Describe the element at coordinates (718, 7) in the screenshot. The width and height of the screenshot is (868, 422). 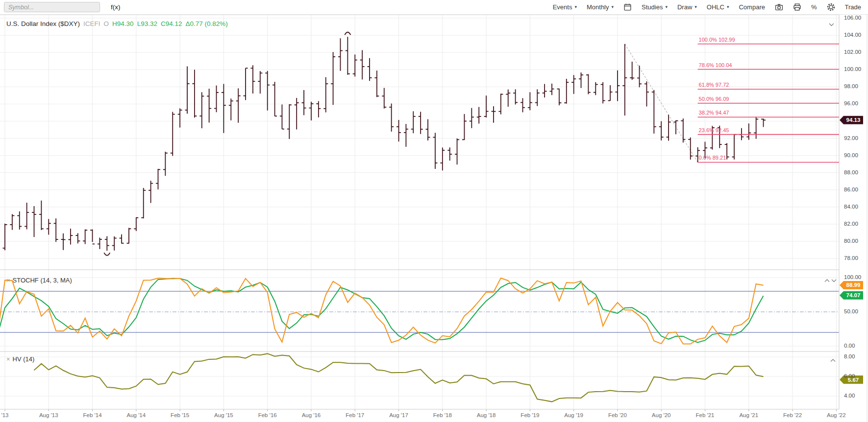
I see `chart-type-menu: OHLC ▾` at that location.